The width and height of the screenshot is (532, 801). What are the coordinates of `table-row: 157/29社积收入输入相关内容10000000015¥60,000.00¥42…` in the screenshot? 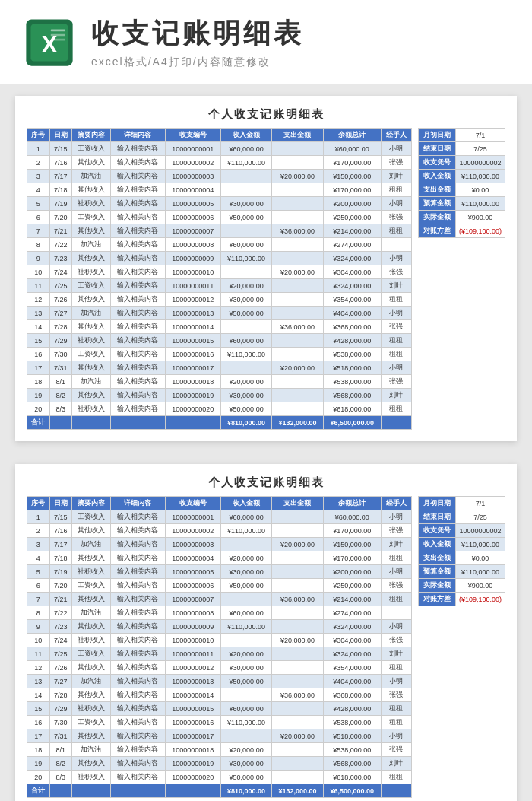 It's located at (220, 709).